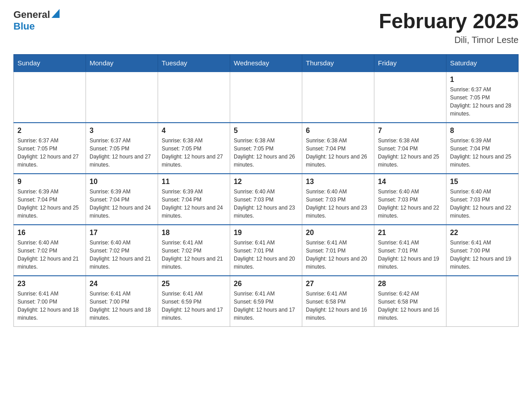  What do you see at coordinates (410, 284) in the screenshot?
I see `day-number: 28` at bounding box center [410, 284].